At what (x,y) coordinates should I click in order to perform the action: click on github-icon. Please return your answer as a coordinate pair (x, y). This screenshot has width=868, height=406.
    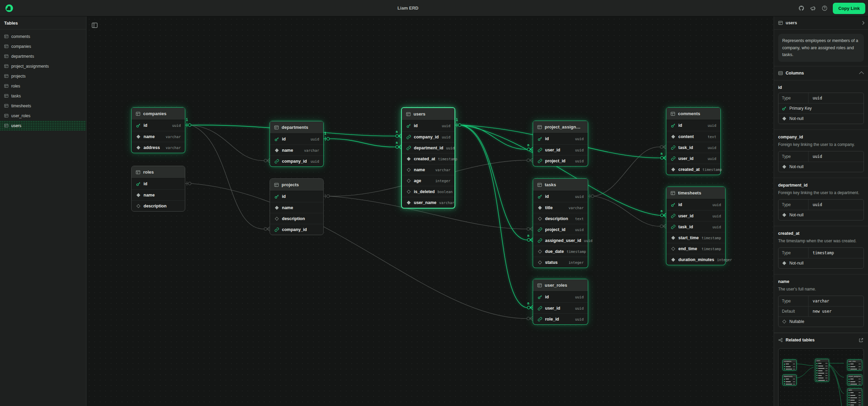
    Looking at the image, I should click on (801, 8).